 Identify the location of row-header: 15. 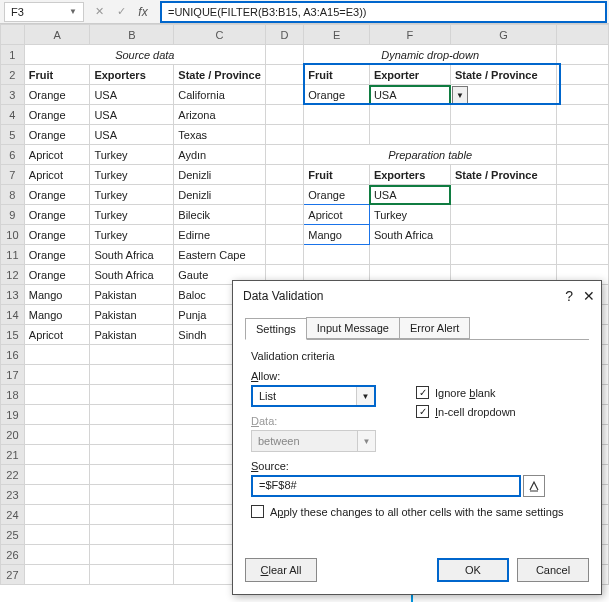
(13, 335).